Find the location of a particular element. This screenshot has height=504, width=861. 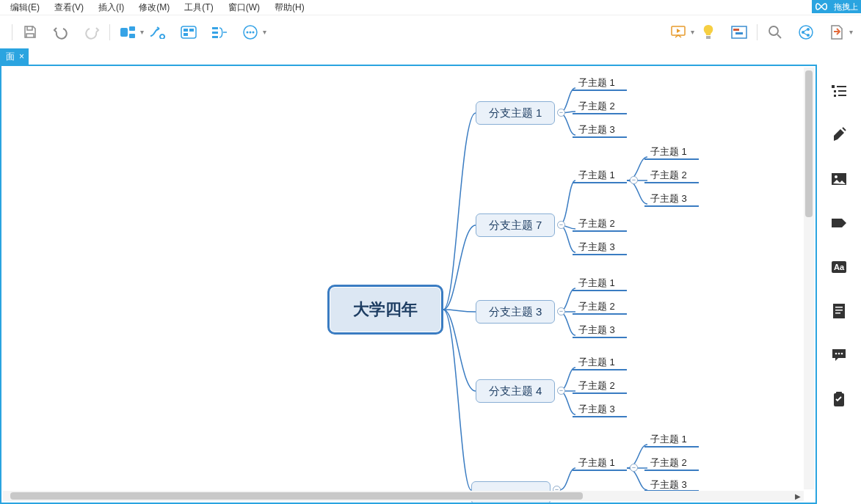

export-button is located at coordinates (837, 32).